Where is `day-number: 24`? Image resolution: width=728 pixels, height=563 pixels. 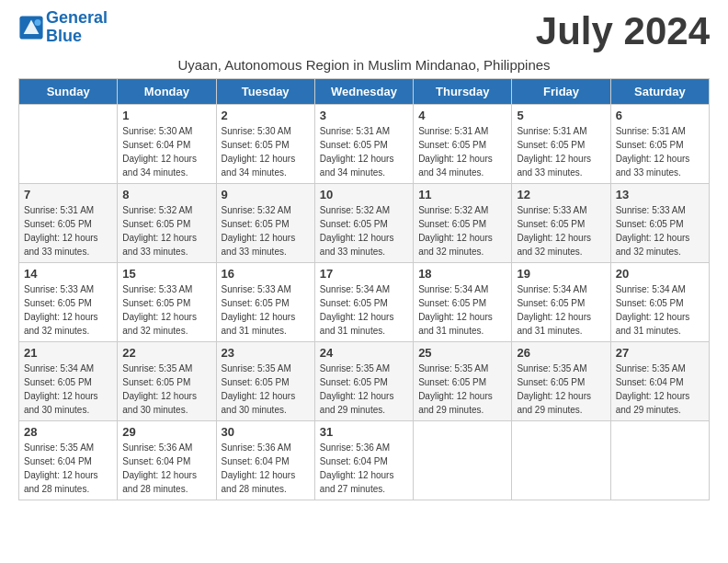 day-number: 24 is located at coordinates (364, 353).